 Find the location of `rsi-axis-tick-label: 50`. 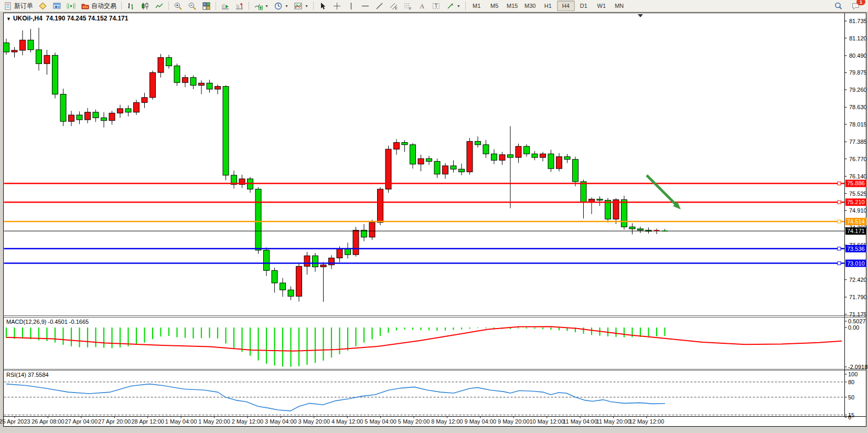

rsi-axis-tick-label: 50 is located at coordinates (851, 397).